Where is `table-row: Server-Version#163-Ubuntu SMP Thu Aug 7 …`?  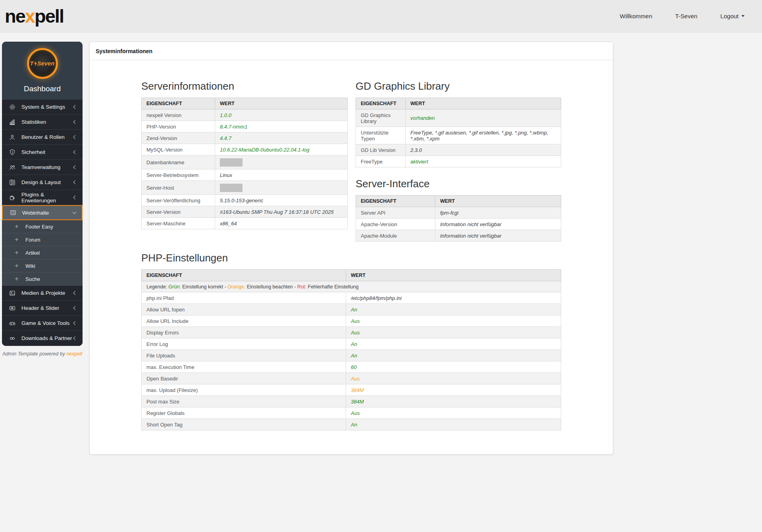 table-row: Server-Version#163-Ubuntu SMP Thu Aug 7 … is located at coordinates (244, 212).